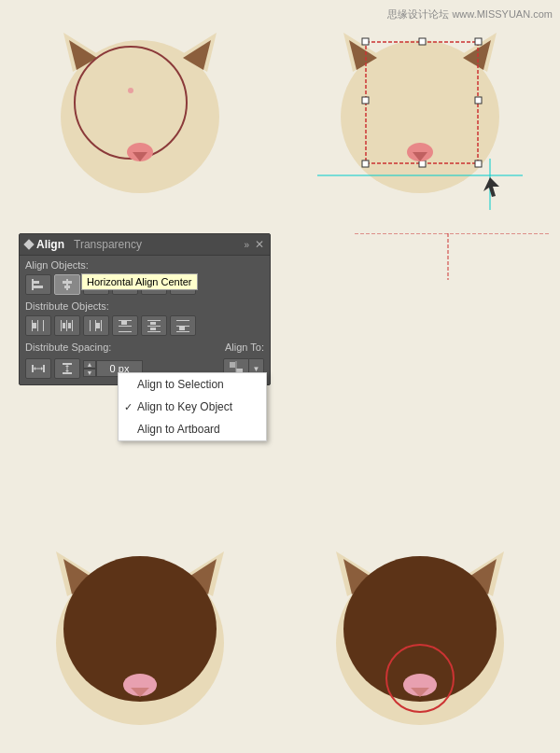 The width and height of the screenshot is (560, 753). What do you see at coordinates (420, 638) in the screenshot?
I see `cat-bottom-right-svg` at bounding box center [420, 638].